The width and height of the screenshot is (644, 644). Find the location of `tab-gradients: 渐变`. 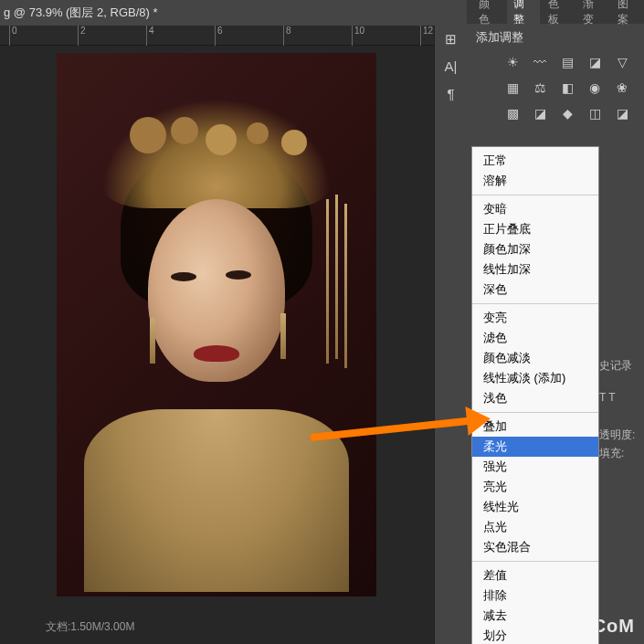

tab-gradients: 渐变 is located at coordinates (593, 16).